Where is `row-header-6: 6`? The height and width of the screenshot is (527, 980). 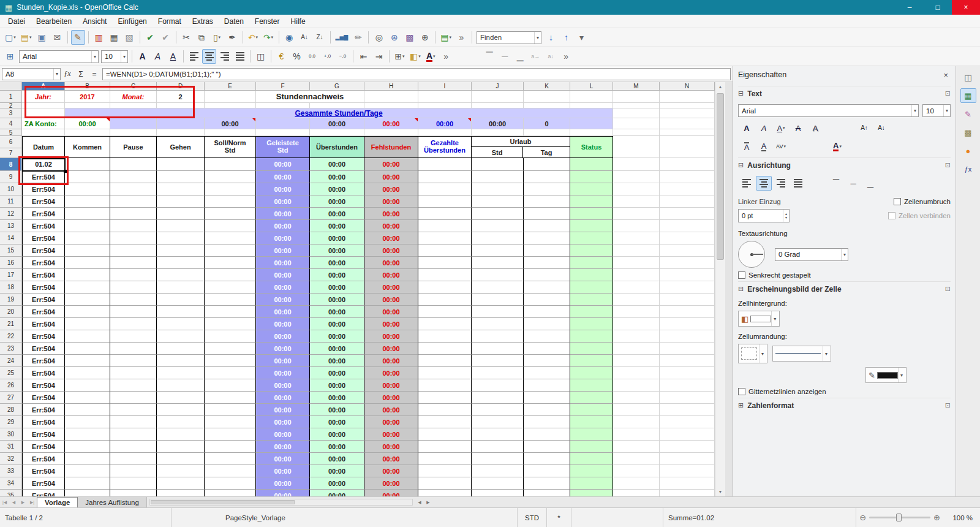
row-header-6: 6 is located at coordinates (11, 142).